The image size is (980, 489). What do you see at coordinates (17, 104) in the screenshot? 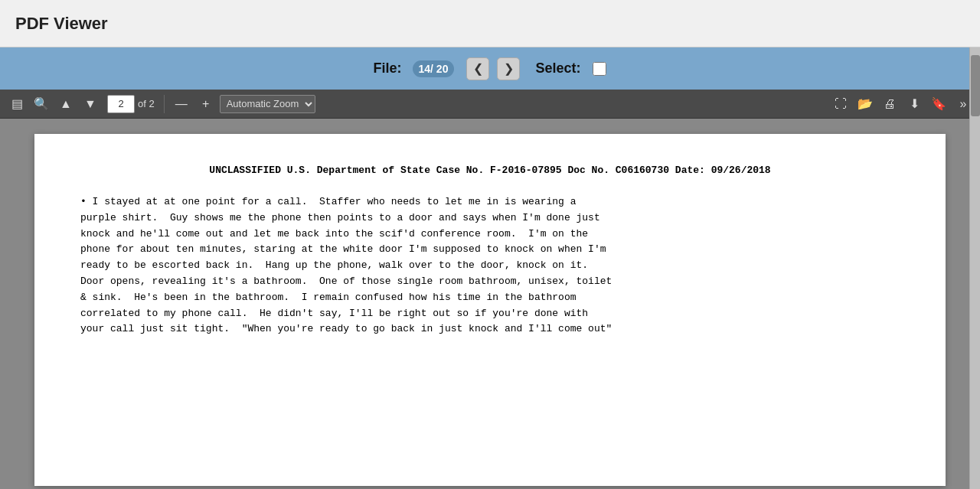
I see `sidebar-toggle-button: ▤` at bounding box center [17, 104].